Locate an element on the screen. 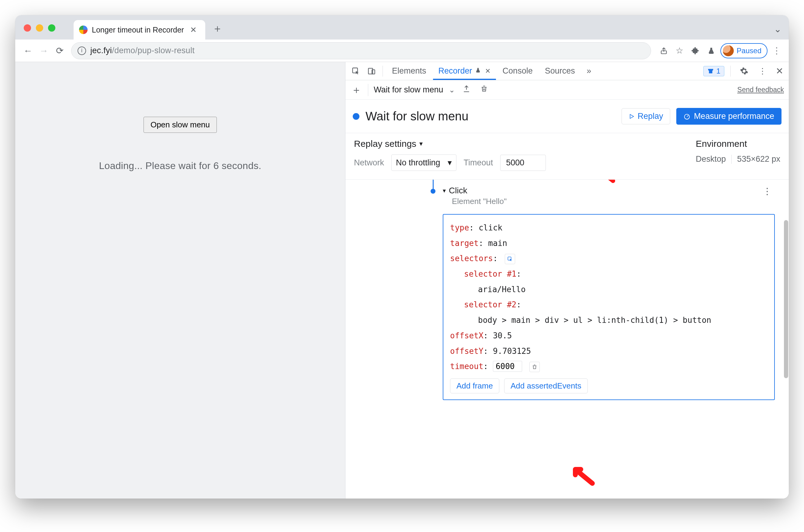 The image size is (804, 532). replay-settings-header: Replay settings ▾ is located at coordinates (450, 144).